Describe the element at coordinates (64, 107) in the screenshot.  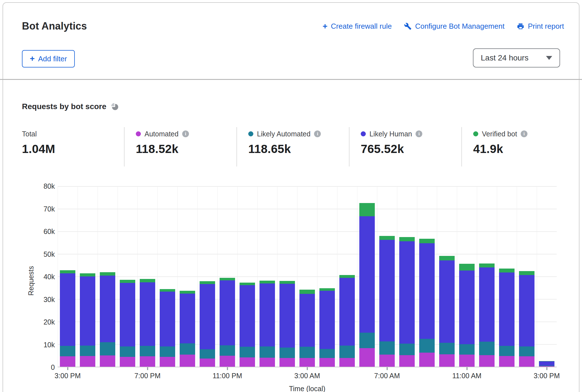
I see `section-title: Requests by bot score` at that location.